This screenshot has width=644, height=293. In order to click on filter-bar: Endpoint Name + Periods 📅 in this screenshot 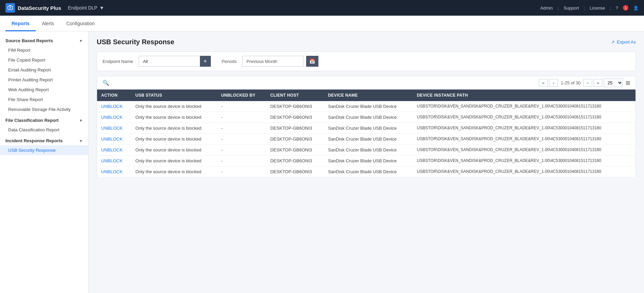, I will do `click(366, 61)`.